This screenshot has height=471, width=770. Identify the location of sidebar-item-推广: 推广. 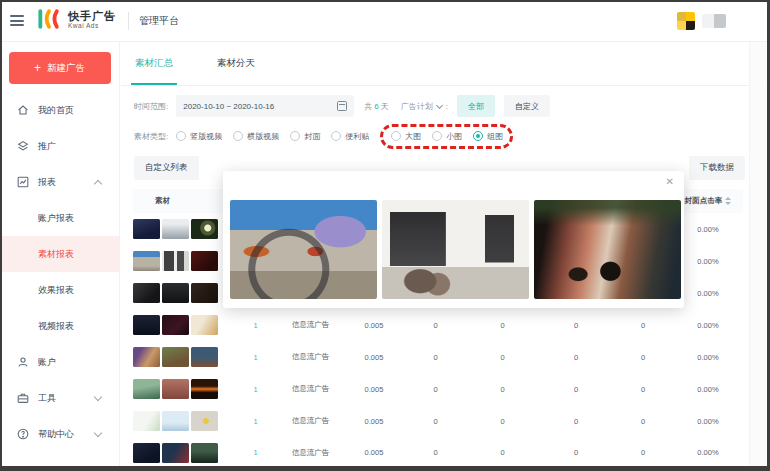
(60, 146).